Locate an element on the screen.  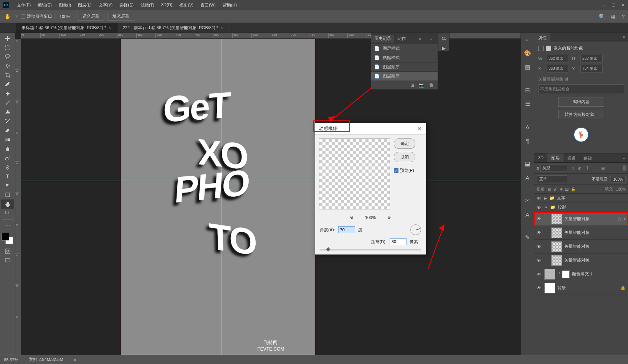
filter-type-icon: T is located at coordinates (587, 168).